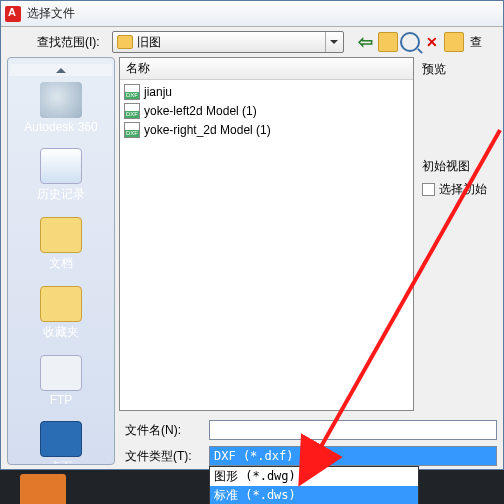 The height and width of the screenshot is (504, 504). Describe the element at coordinates (61, 400) in the screenshot. I see `sidebar-item-label: FTP` at that location.